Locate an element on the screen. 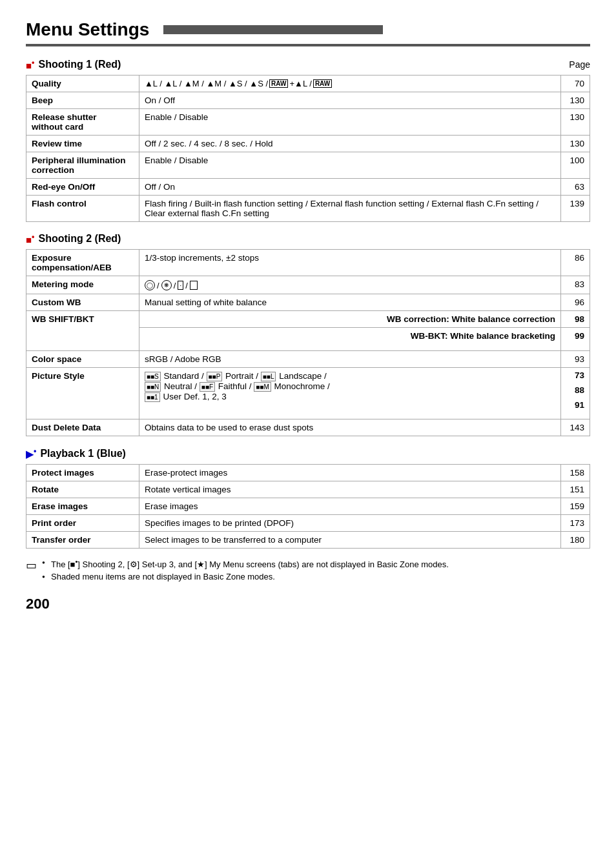 The height and width of the screenshot is (868, 616). row-value: Off / On is located at coordinates (350, 187).